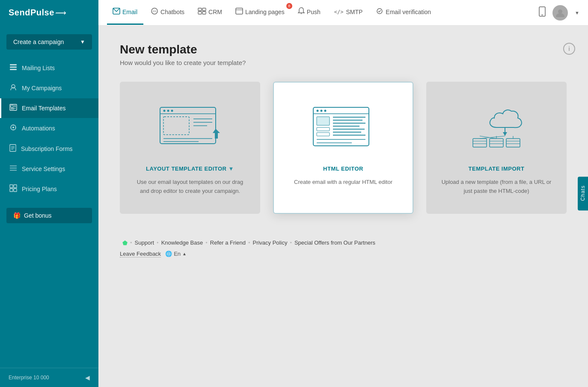 The height and width of the screenshot is (387, 588). Describe the element at coordinates (44, 108) in the screenshot. I see `sidebar-email-templates-label: Email Templates` at that location.